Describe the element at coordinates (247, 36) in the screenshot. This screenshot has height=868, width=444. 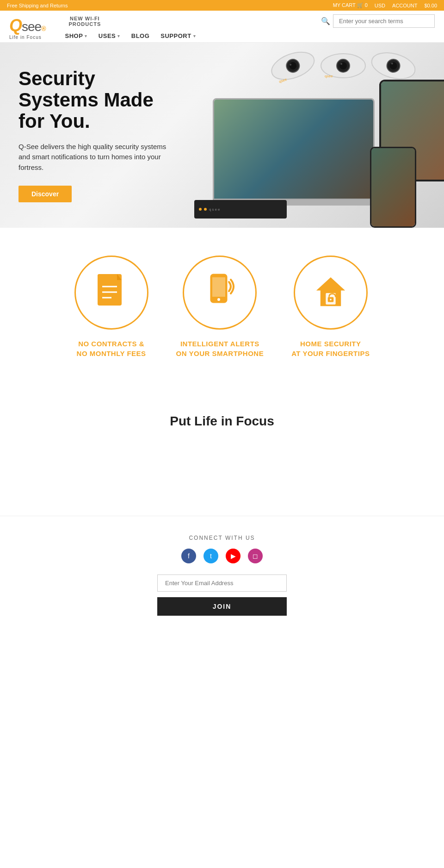
I see `nav-main: SHOP ▾ USES ▾ BLOG SUPPORT ▾` at that location.